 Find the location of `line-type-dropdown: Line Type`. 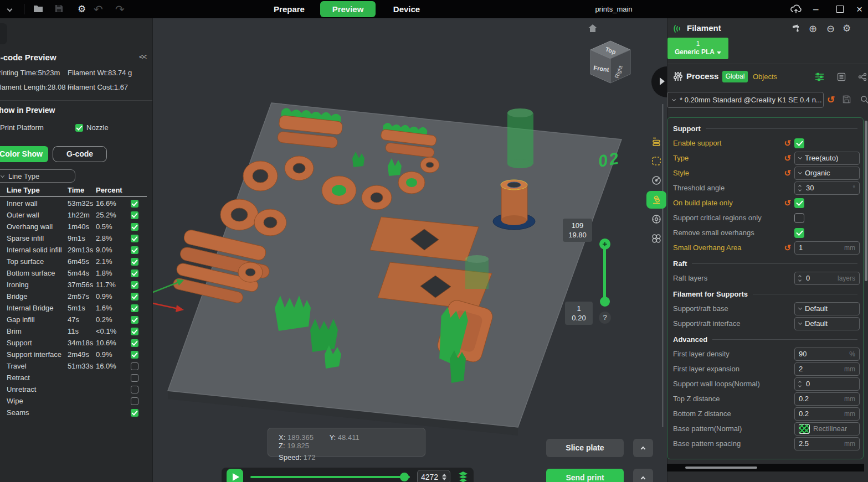

line-type-dropdown: Line Type is located at coordinates (38, 176).